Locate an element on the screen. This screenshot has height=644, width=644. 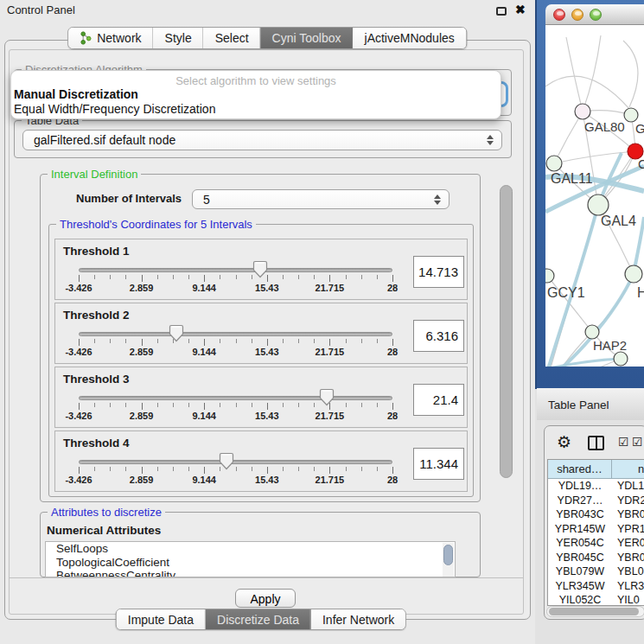
zoom-traffic-light-icon is located at coordinates (596, 15).